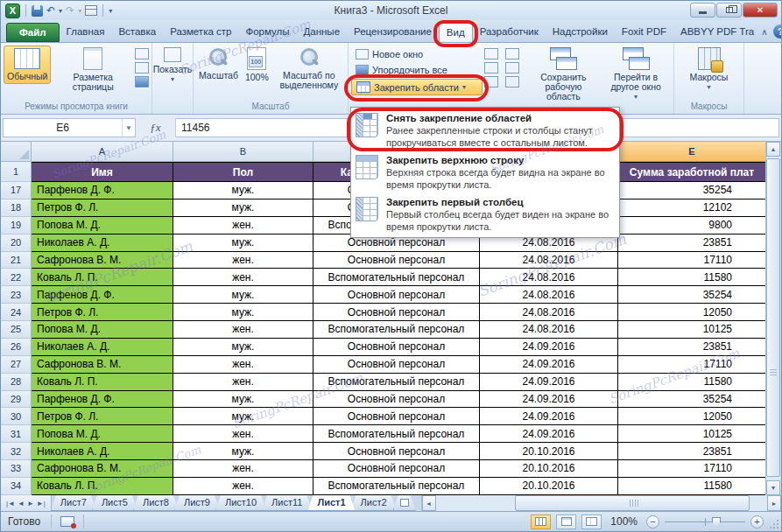 This screenshot has height=532, width=782. What do you see at coordinates (417, 54) in the screenshot?
I see `new-window-button: Новое окно` at bounding box center [417, 54].